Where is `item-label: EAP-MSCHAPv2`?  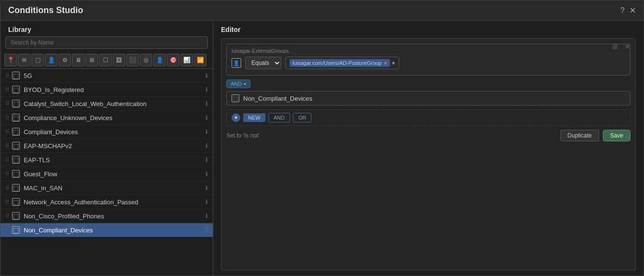 item-label: EAP-MSCHAPv2 is located at coordinates (113, 146).